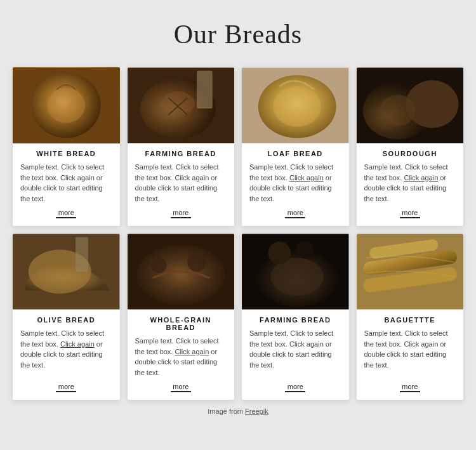 The image size is (476, 450). I want to click on card-sourdough: SOURDOUGH Sample text. Click to select t…, so click(410, 147).